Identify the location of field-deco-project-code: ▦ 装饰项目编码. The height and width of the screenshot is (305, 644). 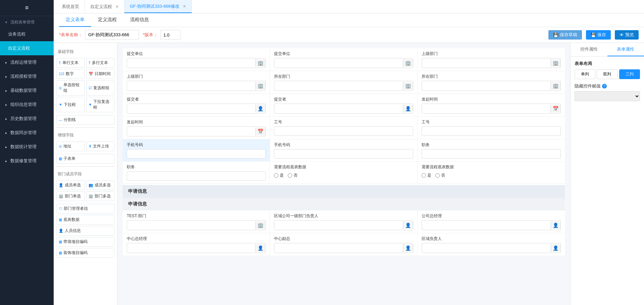
(85, 253).